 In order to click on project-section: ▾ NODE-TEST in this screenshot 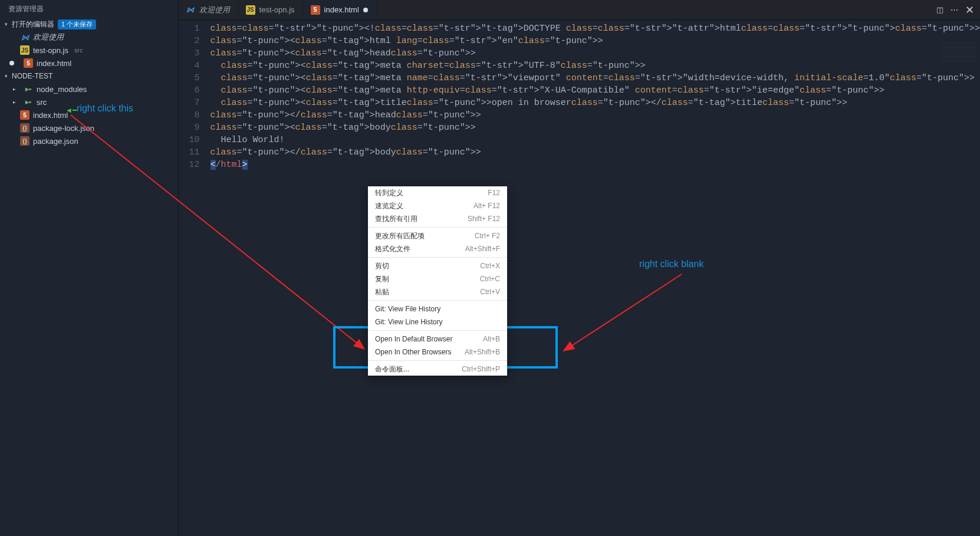, I will do `click(89, 76)`.